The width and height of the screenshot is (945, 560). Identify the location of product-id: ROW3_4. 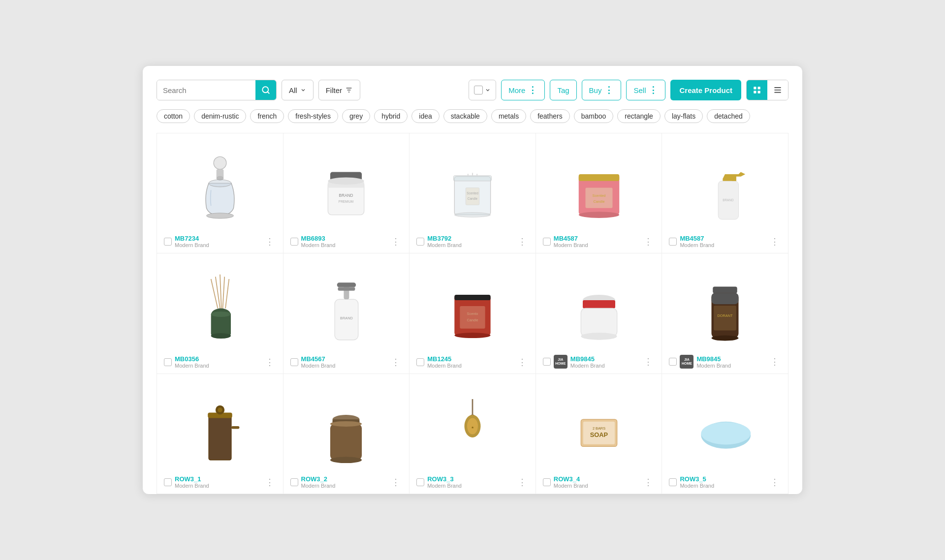
(597, 479).